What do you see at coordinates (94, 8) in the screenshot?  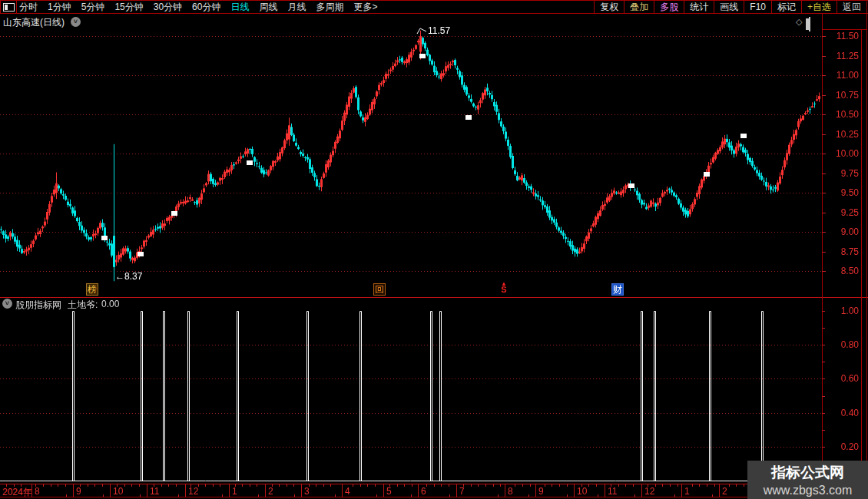 I see `period-tab-5分钟: 5分钟` at bounding box center [94, 8].